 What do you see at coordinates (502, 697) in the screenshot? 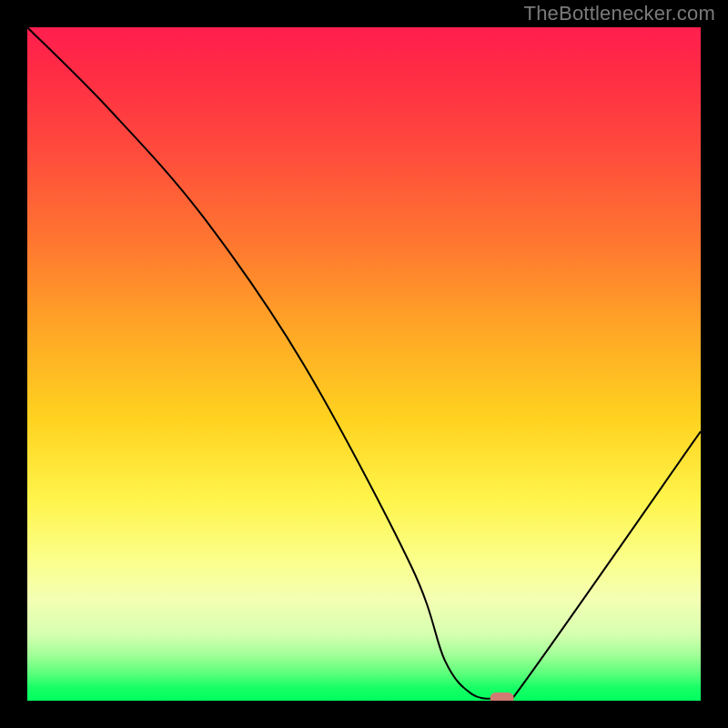
I see `optimal-marker` at bounding box center [502, 697].